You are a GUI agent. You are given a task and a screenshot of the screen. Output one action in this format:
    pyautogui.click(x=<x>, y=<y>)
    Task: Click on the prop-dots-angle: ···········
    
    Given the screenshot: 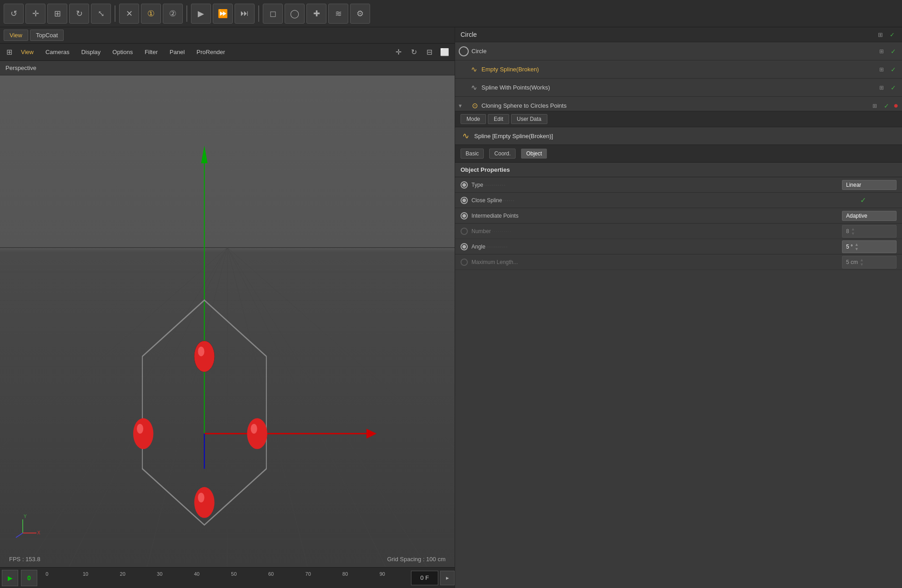 What is the action you would take?
    pyautogui.click(x=497, y=247)
    